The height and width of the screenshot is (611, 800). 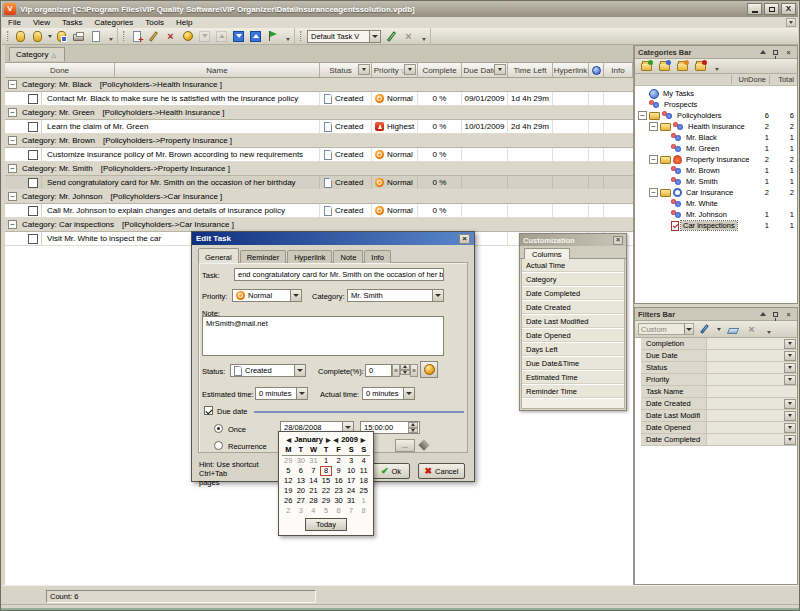 What do you see at coordinates (338, 491) in the screenshot?
I see `calendar-day: 23` at bounding box center [338, 491].